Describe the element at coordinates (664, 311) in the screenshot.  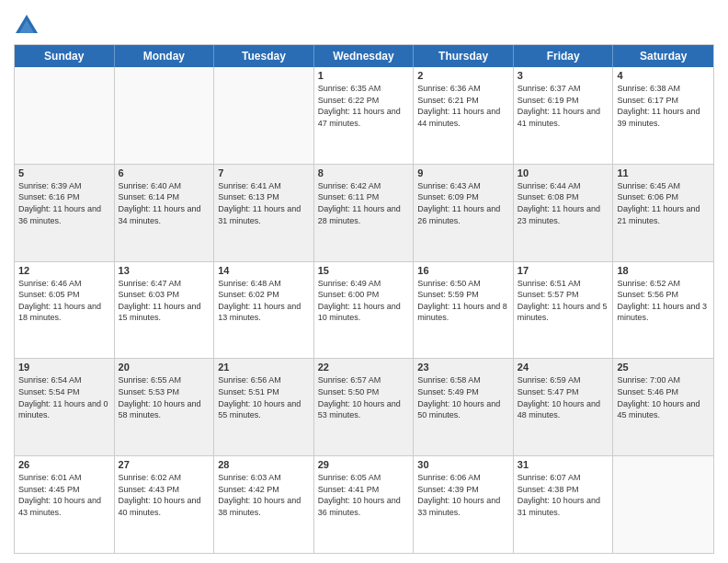
I see `calendar-cell: 18Sunrise: 6:52 AM Sunset: 5:56 PM Dayli…` at that location.